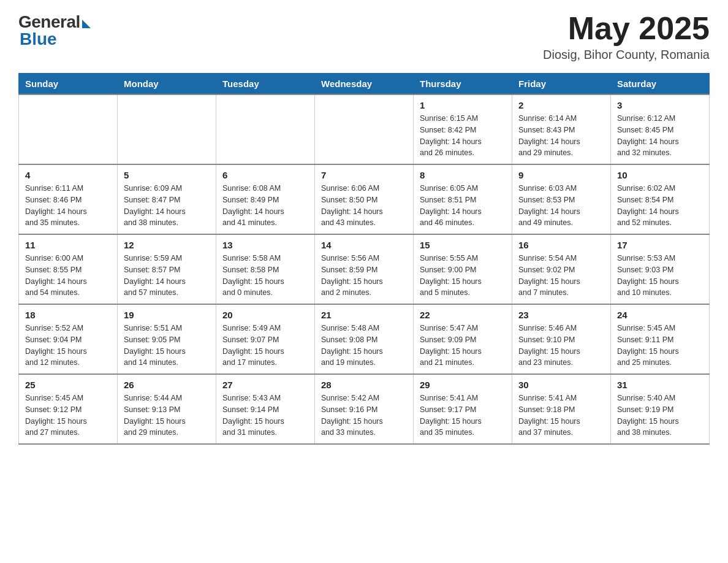  What do you see at coordinates (364, 276) in the screenshot?
I see `day-info: Sunrise: 5:56 AM Sunset: 8:59 PM Dayligh…` at bounding box center [364, 276].